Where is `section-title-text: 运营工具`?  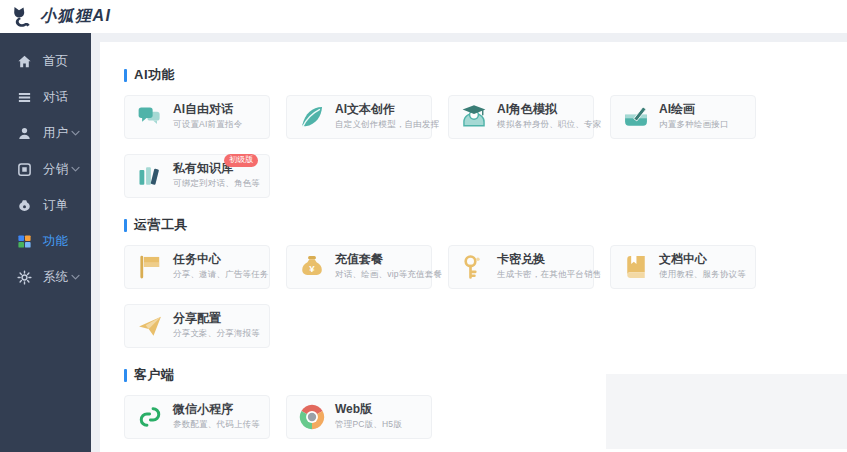
section-title-text: 运营工具 is located at coordinates (161, 225).